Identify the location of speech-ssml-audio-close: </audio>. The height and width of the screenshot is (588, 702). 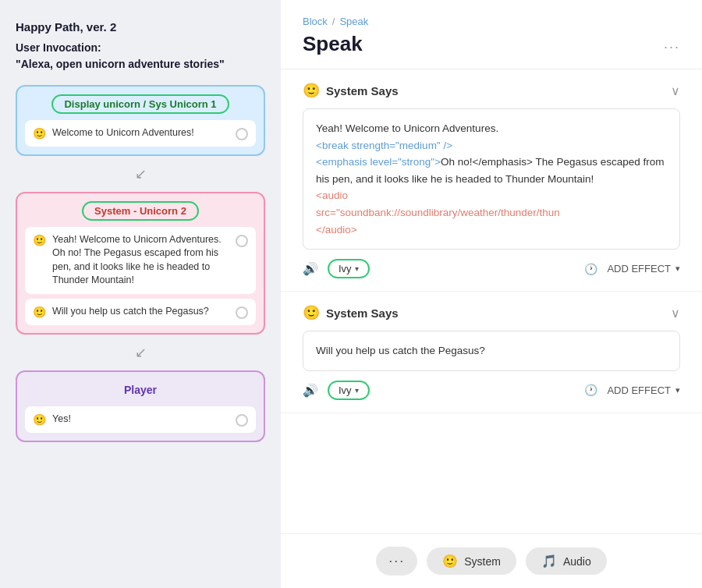
(337, 229).